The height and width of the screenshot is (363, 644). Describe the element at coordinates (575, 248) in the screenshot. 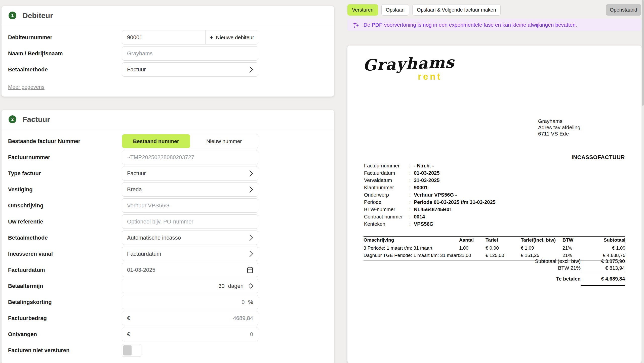

I see `cell-btw: 21%` at that location.